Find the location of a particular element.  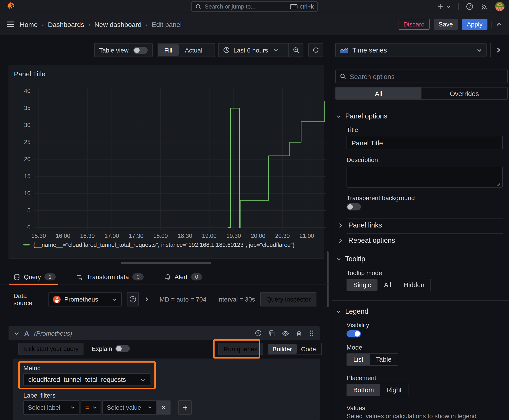

actual-option: Actual is located at coordinates (194, 50).